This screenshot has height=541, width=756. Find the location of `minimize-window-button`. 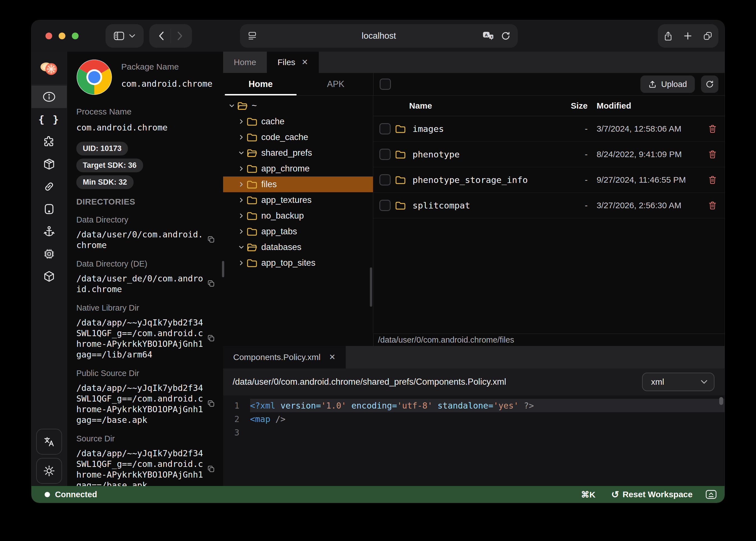

minimize-window-button is located at coordinates (62, 36).